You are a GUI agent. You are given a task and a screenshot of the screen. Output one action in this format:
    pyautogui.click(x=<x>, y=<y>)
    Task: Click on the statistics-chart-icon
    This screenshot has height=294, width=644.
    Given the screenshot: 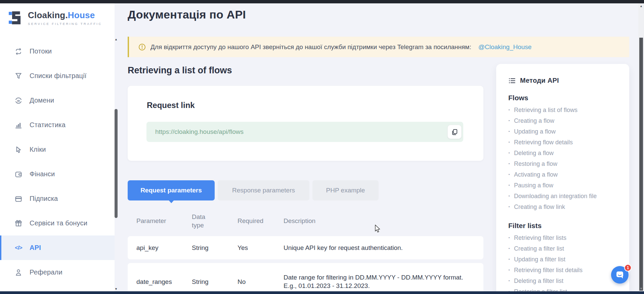 What is the action you would take?
    pyautogui.click(x=18, y=125)
    